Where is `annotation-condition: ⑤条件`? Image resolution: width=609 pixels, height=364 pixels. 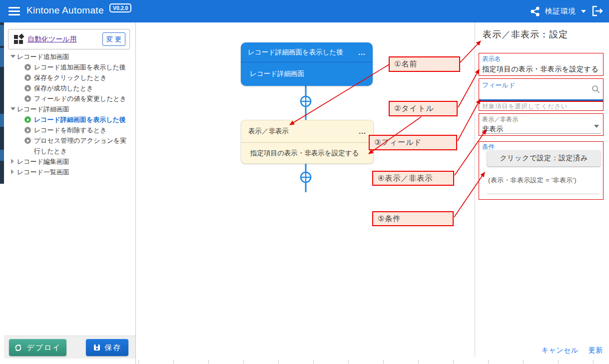 annotation-condition: ⑤条件 is located at coordinates (413, 219).